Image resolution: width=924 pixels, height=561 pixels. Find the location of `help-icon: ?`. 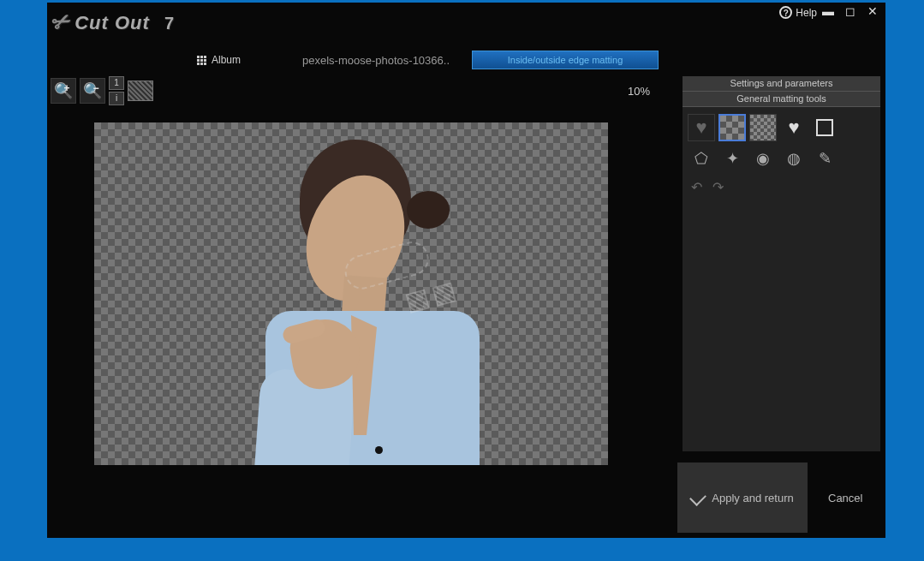

help-icon: ? is located at coordinates (786, 12).